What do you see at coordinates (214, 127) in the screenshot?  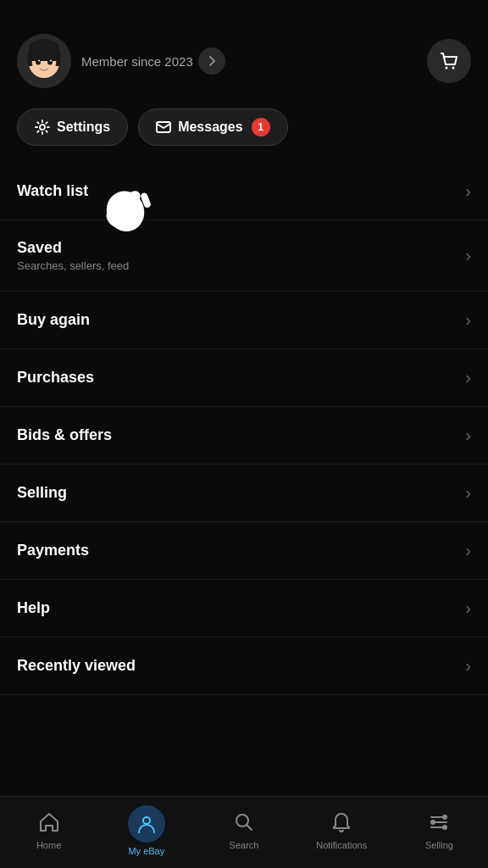 I see `messages-button: Messages 1` at bounding box center [214, 127].